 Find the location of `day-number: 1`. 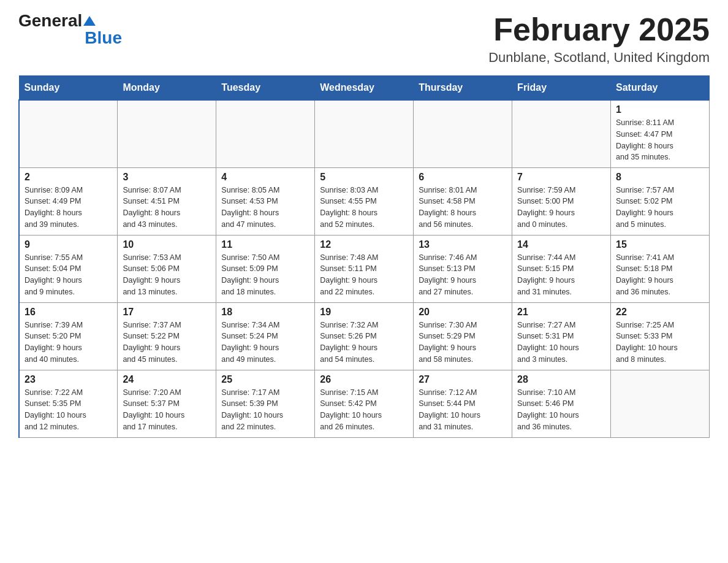

day-number: 1 is located at coordinates (660, 110).